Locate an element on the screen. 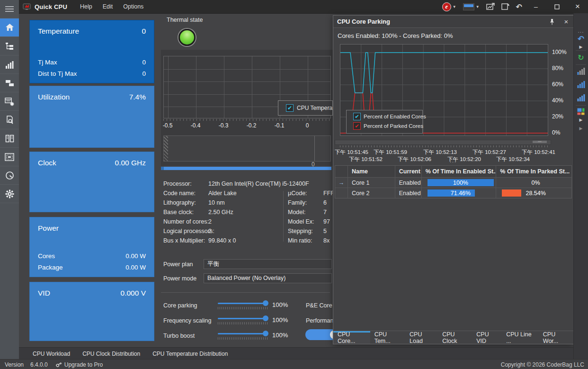  table-settings-icon is located at coordinates (9, 101).